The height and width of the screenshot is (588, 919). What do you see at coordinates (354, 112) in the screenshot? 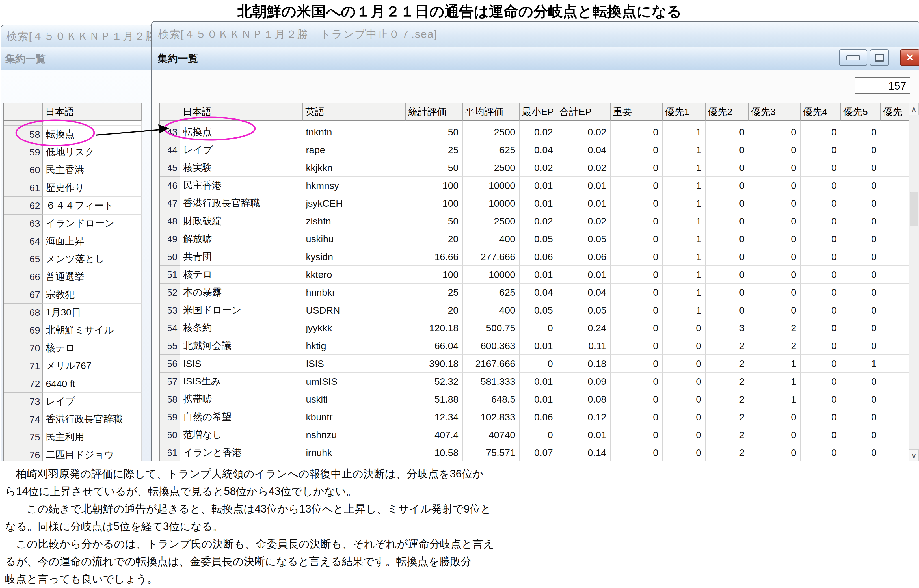
I see `column-header-2: 英語` at bounding box center [354, 112].